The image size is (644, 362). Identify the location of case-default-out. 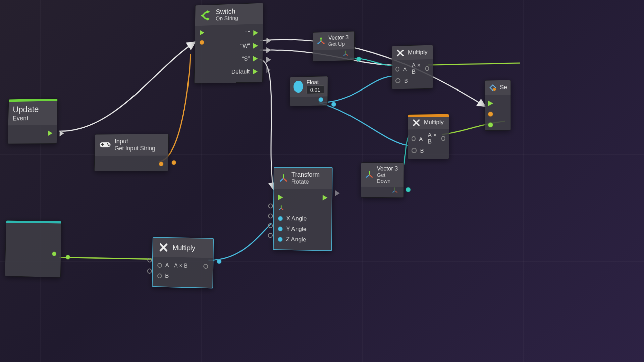
(255, 72).